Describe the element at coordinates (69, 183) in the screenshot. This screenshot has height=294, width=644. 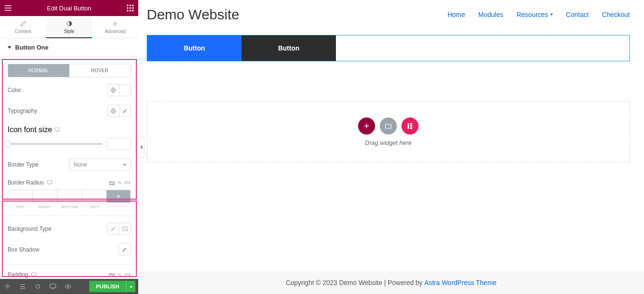
I see `row-border-radius-header: Border Radius PX % EM` at that location.